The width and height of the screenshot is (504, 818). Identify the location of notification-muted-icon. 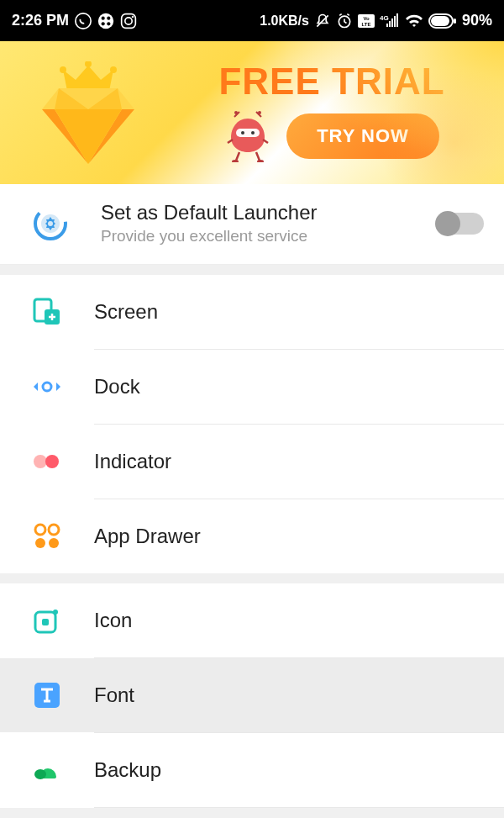
(323, 21).